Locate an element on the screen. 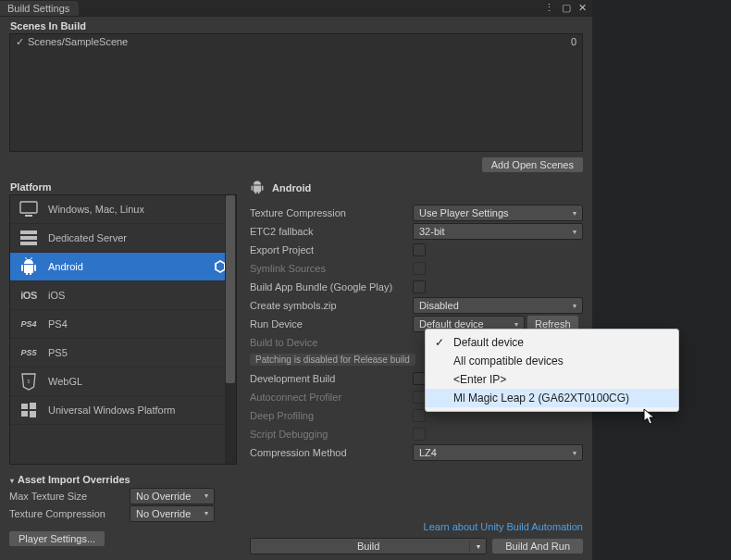  scenes-in-build-title: Scenes In Build is located at coordinates (296, 26).